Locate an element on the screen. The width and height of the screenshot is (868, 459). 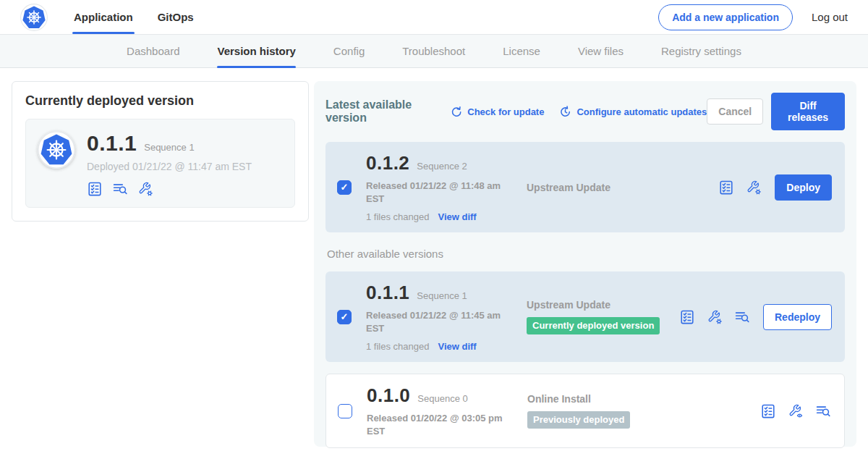
sequence-label: Sequence 2 is located at coordinates (441, 167).